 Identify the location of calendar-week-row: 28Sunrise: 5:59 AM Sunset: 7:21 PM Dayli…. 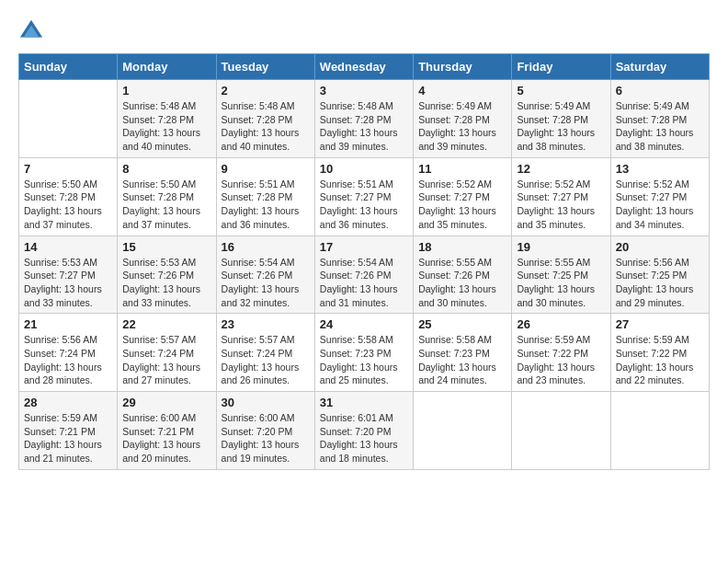
(364, 431).